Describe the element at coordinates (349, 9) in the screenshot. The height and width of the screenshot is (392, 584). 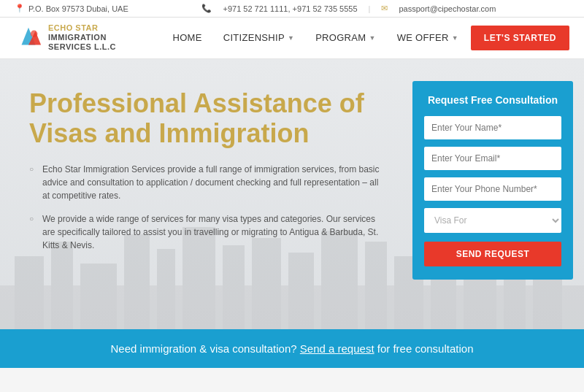
I see `contact-section: 📞 +971 52 721 1111, +971 52 735 5555 | ✉…` at that location.